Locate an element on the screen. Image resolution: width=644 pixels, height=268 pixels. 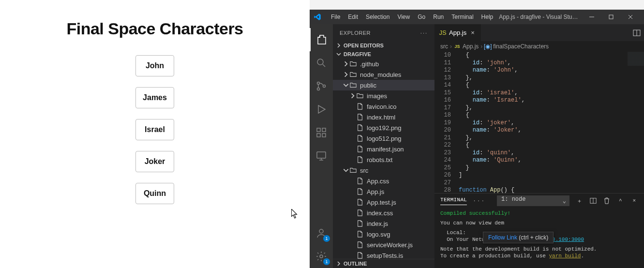
file-row: index.js is located at coordinates (384, 223).